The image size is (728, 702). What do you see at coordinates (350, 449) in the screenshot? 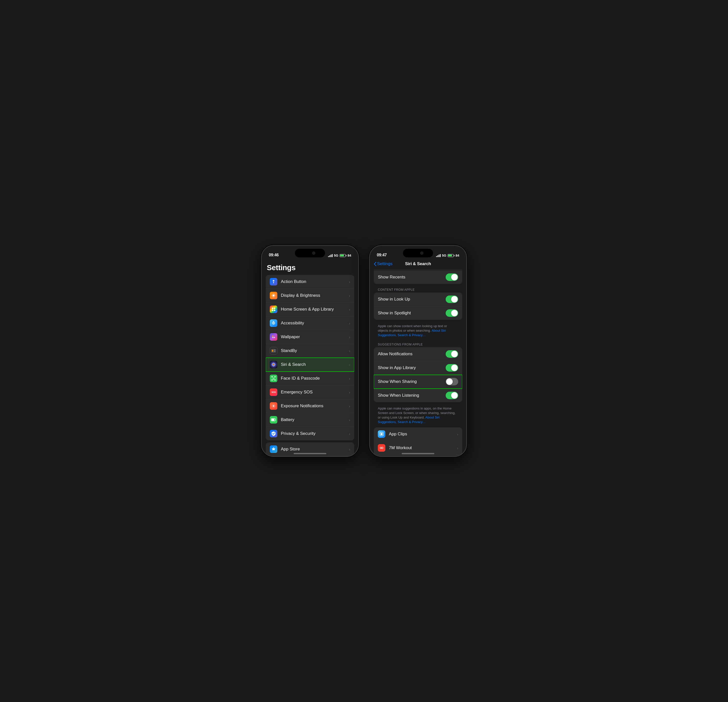
I see `appstore-chevron: ›` at bounding box center [350, 449].